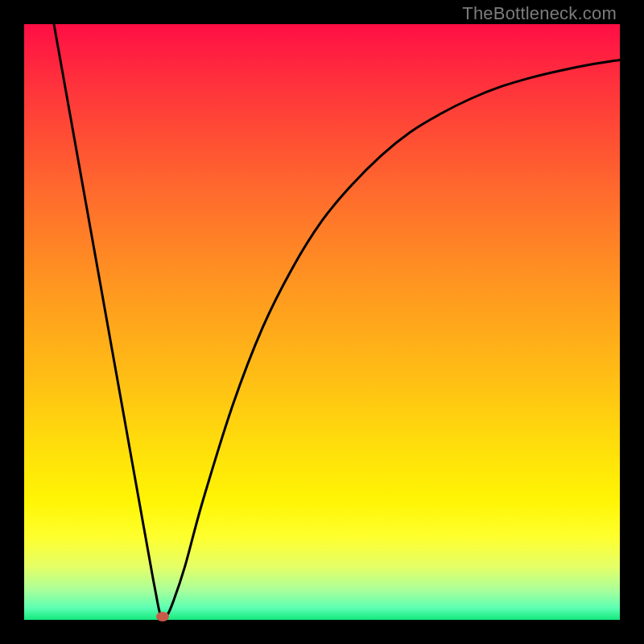 This screenshot has height=644, width=644. What do you see at coordinates (322, 632) in the screenshot?
I see `border-bottom` at bounding box center [322, 632].